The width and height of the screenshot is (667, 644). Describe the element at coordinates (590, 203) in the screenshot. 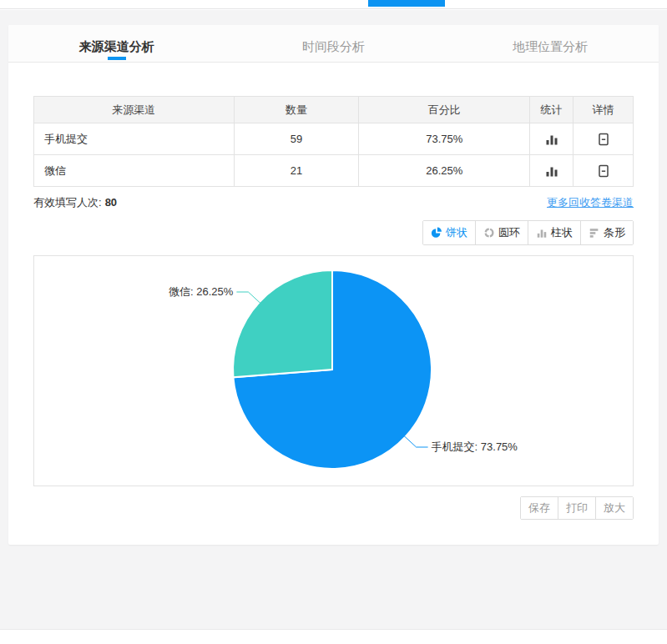

I see `more-channels-link: 更多回收答卷渠道` at that location.